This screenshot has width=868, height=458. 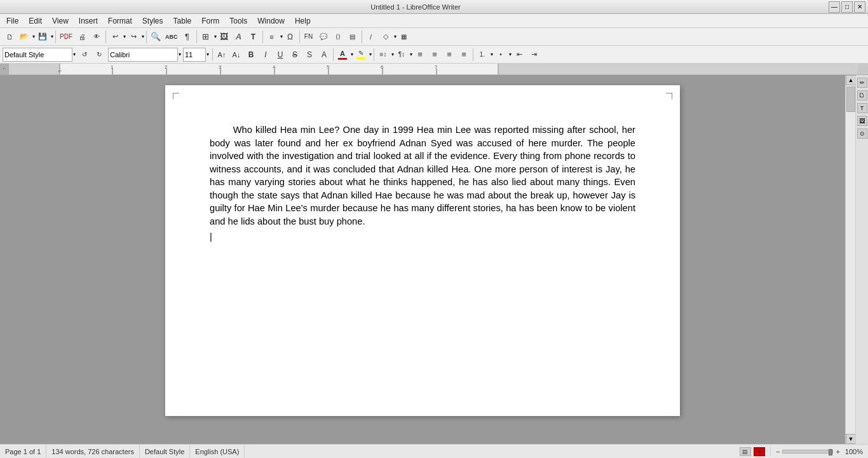 What do you see at coordinates (464, 55) in the screenshot?
I see `align-justify-button: ≡` at bounding box center [464, 55].